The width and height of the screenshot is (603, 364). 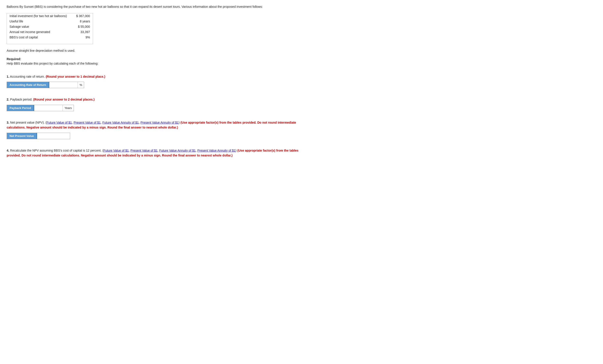 I want to click on info-row-value: $ 367,000, so click(x=83, y=16).